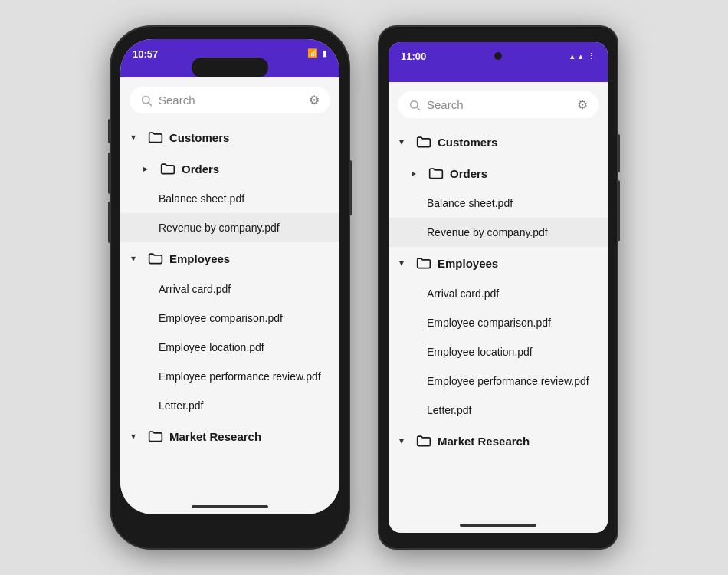 The width and height of the screenshot is (728, 575). Describe the element at coordinates (230, 436) in the screenshot. I see `folder-market-research: ▾ Market Research` at that location.